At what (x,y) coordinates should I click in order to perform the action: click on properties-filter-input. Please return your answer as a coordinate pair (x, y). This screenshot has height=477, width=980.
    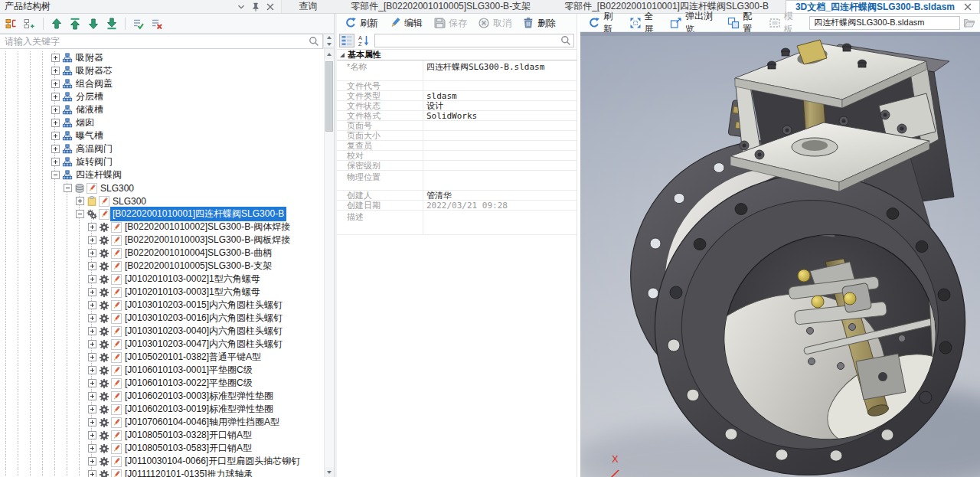
    Looking at the image, I should click on (475, 41).